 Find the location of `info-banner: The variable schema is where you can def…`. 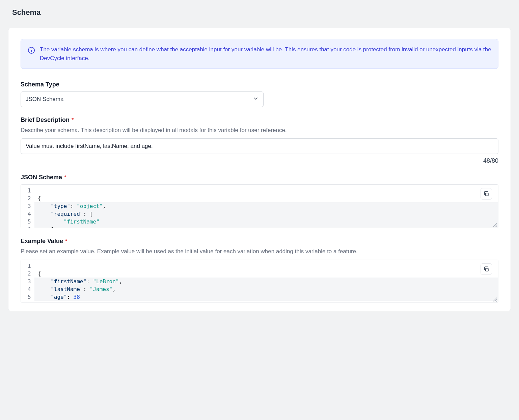

info-banner: The variable schema is where you can def… is located at coordinates (260, 54).